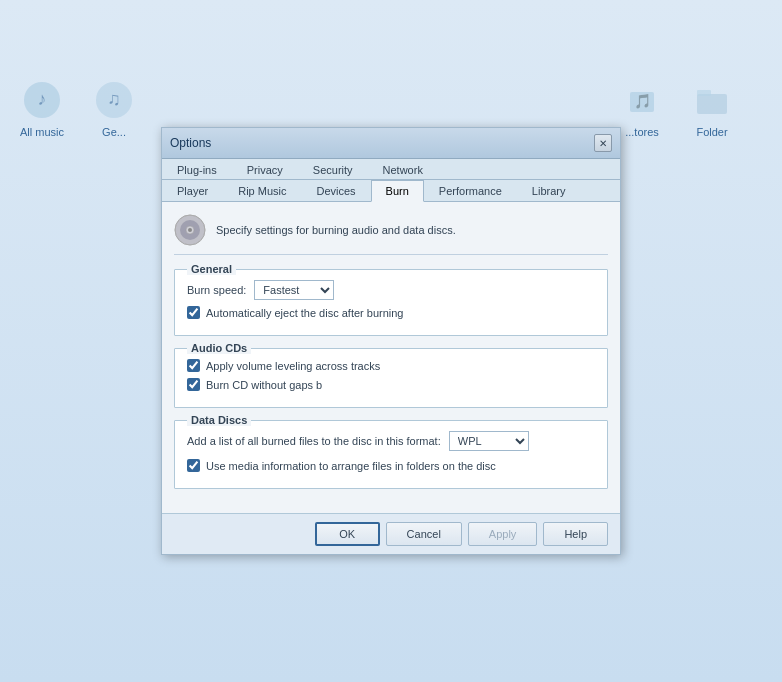  What do you see at coordinates (265, 170) in the screenshot?
I see `tab-privacy: Privacy` at bounding box center [265, 170].